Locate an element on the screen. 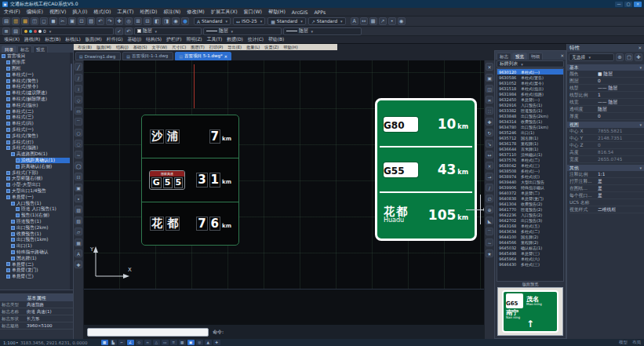 The image size is (644, 346). panel-menu-item: 尺寸(C) is located at coordinates (179, 47).